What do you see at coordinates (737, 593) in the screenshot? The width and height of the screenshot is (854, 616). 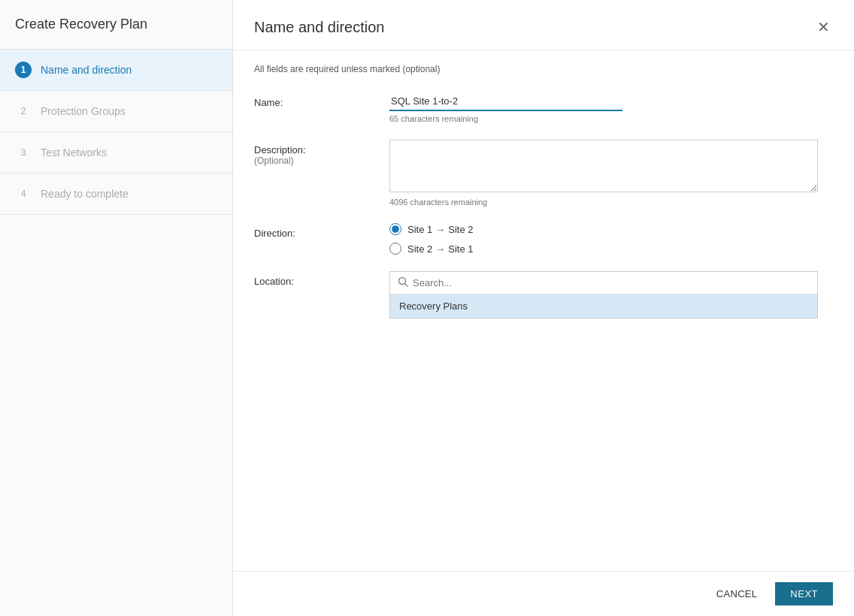 I see `cancel-button: CANCEL` at bounding box center [737, 593].